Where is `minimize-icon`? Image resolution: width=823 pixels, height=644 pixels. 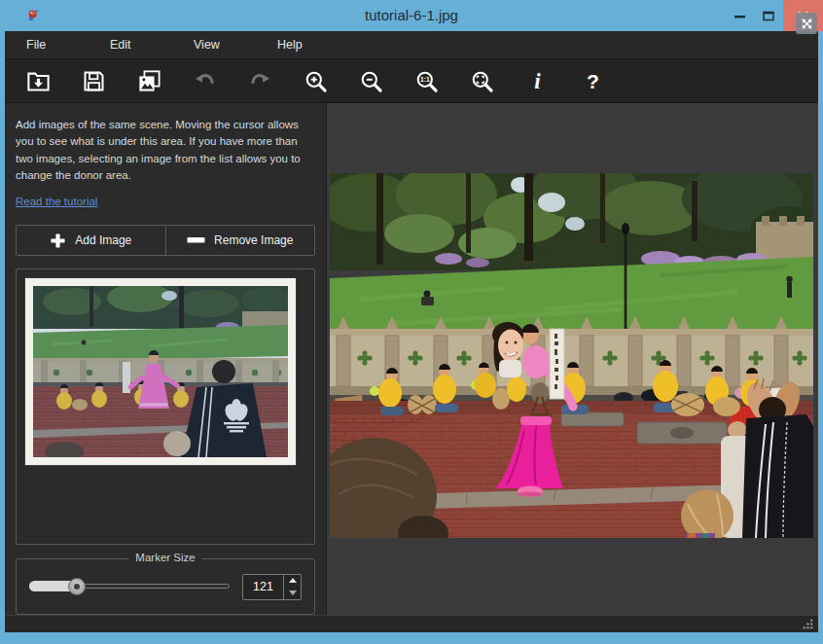 minimize-icon is located at coordinates (739, 16).